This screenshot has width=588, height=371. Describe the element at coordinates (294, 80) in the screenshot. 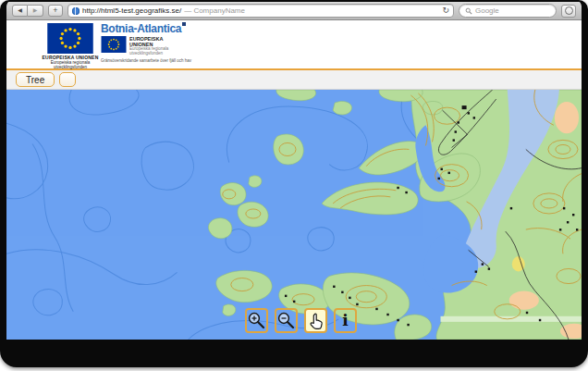

I see `app-button-bar: Tree` at that location.